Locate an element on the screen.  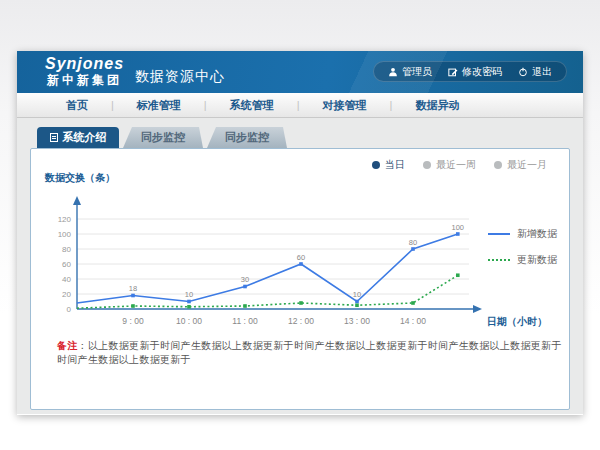
y-axis-title: 数据交换（条） is located at coordinates (80, 178).